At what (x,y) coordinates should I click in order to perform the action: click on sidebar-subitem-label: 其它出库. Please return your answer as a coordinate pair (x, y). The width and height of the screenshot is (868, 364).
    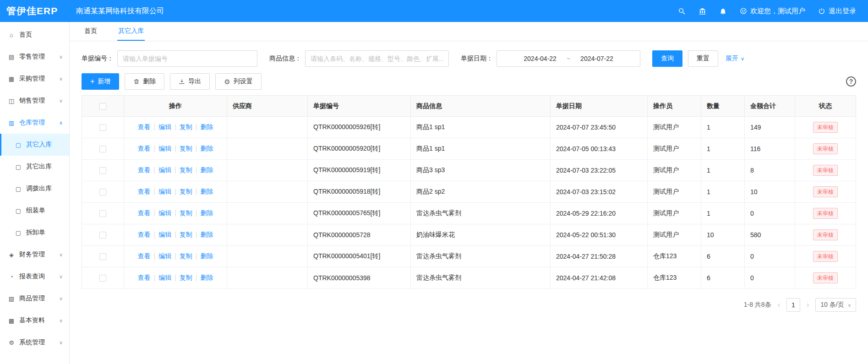
    Looking at the image, I should click on (39, 167).